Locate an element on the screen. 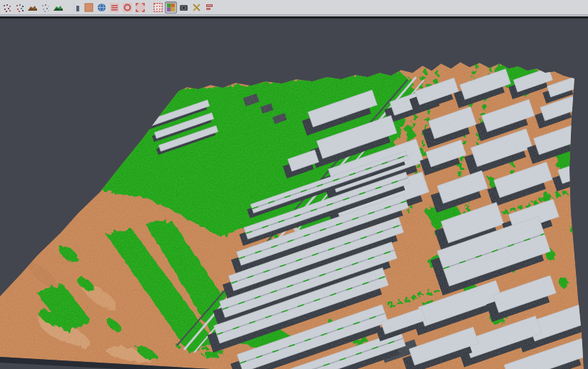 The image size is (588, 369). profile-view-icon is located at coordinates (76, 7).